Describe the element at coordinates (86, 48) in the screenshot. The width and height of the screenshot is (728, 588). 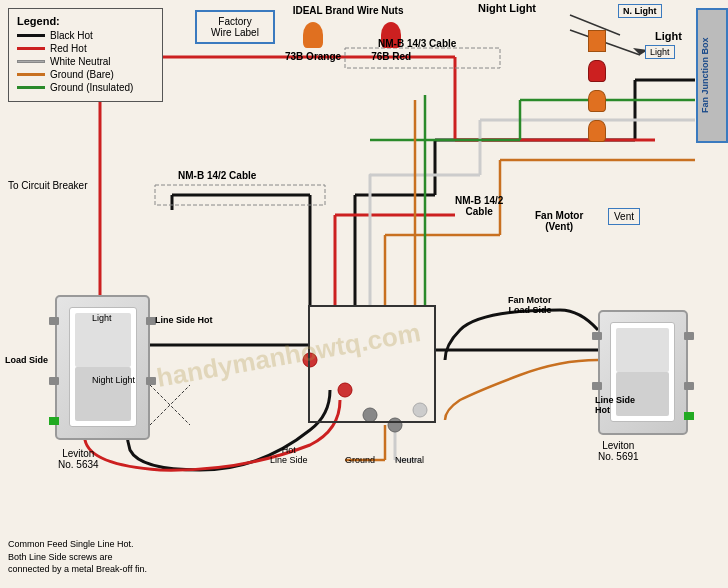
I see `legend-red-hot: Red Hot` at that location.